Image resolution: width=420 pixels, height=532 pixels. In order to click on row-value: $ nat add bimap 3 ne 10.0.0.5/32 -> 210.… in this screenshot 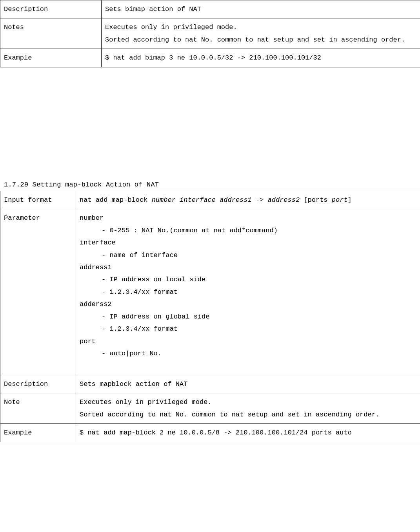, I will do `click(261, 58)`.